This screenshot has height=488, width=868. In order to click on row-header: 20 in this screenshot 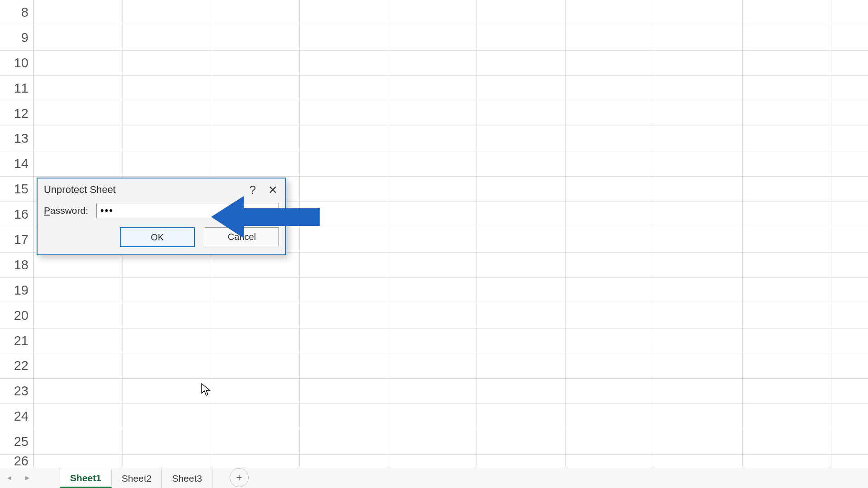, I will do `click(17, 316)`.